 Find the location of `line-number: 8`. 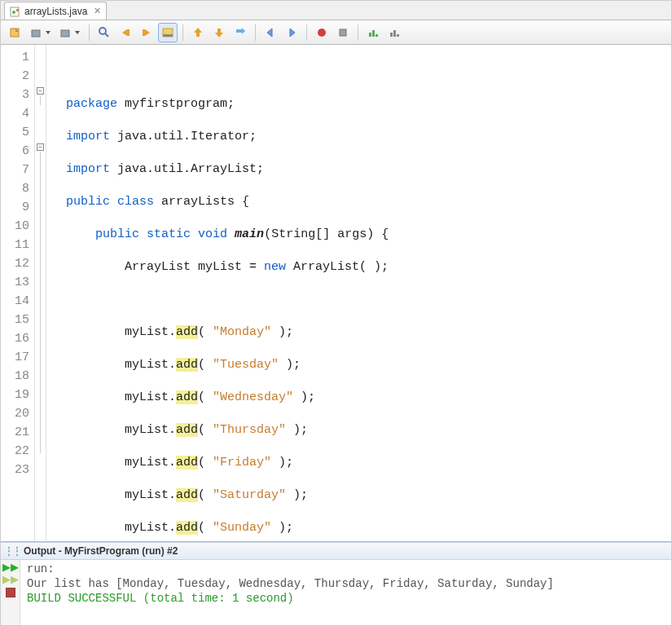

line-number: 8 is located at coordinates (18, 189).